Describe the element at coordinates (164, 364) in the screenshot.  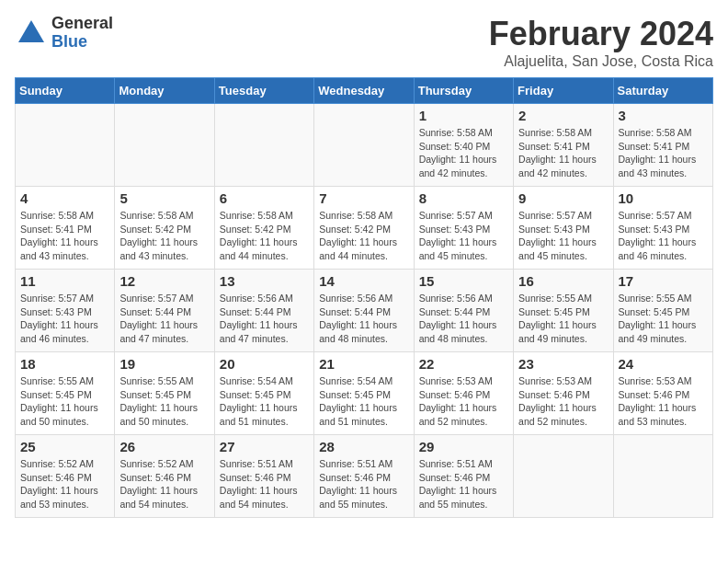
I see `day-number: 19` at that location.